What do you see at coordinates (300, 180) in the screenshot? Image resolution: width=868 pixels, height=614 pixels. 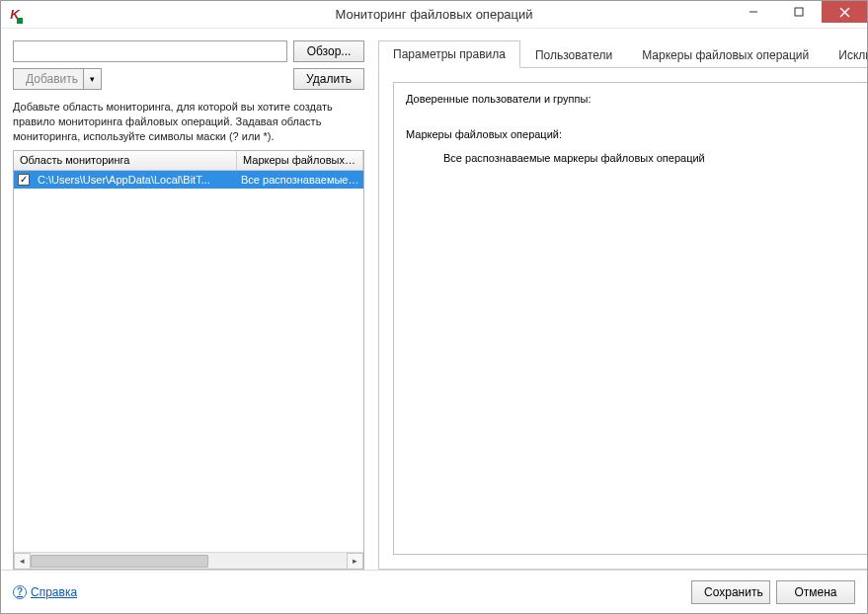 I see `cell-markers: Все распознаваемые мар` at bounding box center [300, 180].